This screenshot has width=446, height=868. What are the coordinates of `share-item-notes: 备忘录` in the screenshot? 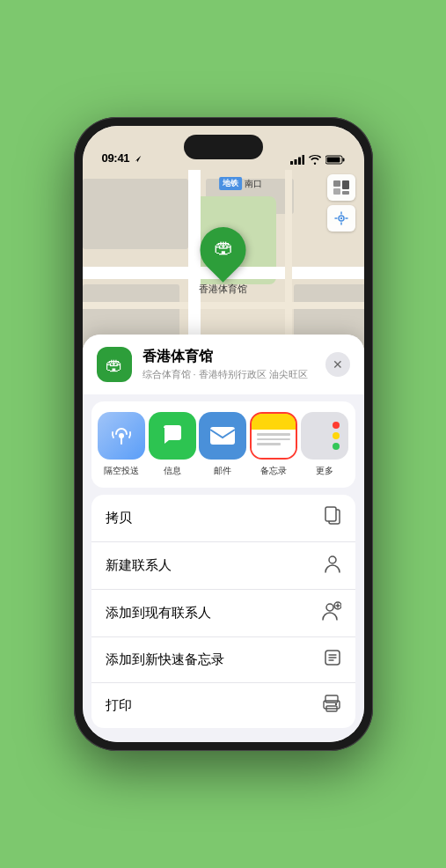 It's located at (274, 445).